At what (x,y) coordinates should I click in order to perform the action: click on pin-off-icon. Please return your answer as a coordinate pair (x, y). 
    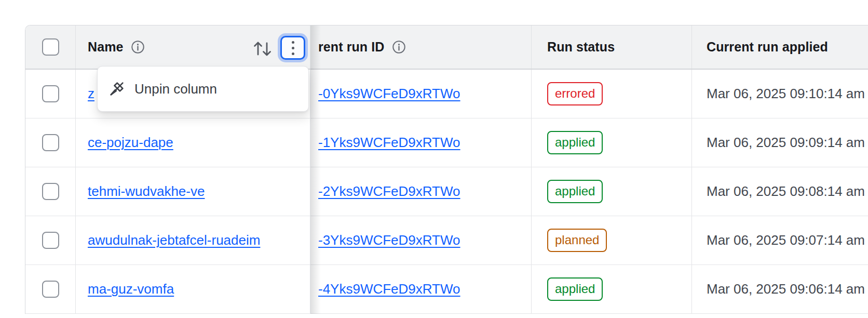
    Looking at the image, I should click on (117, 89).